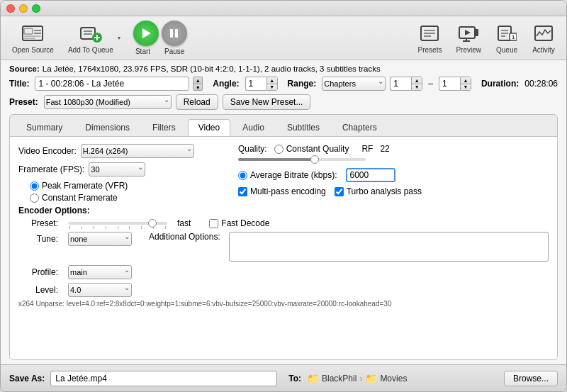  Describe the element at coordinates (121, 151) in the screenshot. I see `encoder-row: Video Encoder: H.264 (x264)` at that location.